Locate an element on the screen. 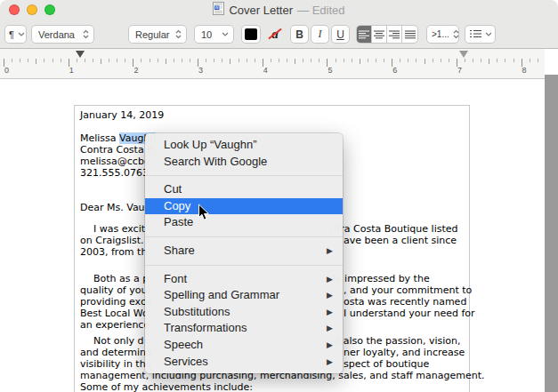 This screenshot has height=392, width=558. underline-button: U is located at coordinates (340, 34).